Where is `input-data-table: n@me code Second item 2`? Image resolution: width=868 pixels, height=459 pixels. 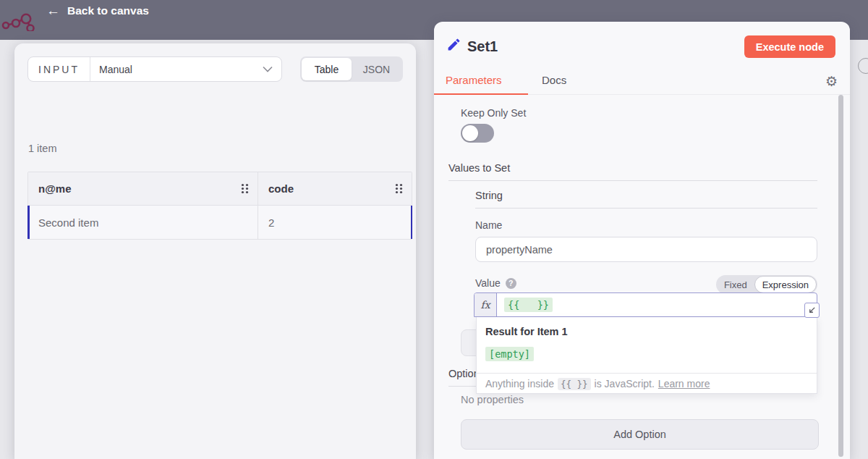 input-data-table: n@me code Second item 2 is located at coordinates (220, 206).